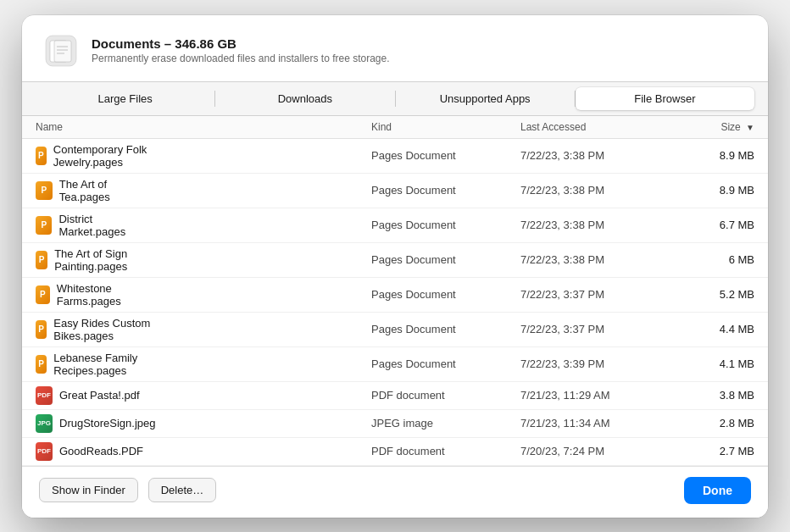 The image size is (790, 532). Describe the element at coordinates (589, 424) in the screenshot. I see `file-accessed-cell: 7/21/23, 11:34 AM` at that location.